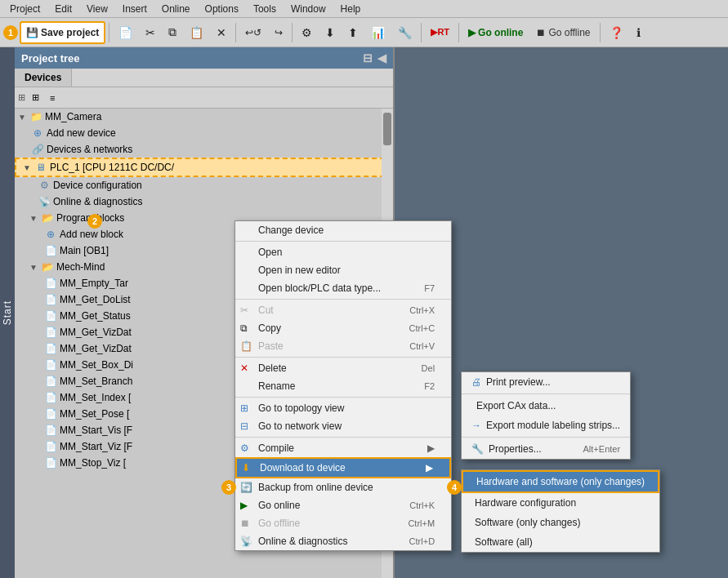 The height and width of the screenshot is (578, 728). What do you see at coordinates (546, 449) in the screenshot?
I see `sub-properties: 🔧 Properties... Alt+Enter` at bounding box center [546, 449].